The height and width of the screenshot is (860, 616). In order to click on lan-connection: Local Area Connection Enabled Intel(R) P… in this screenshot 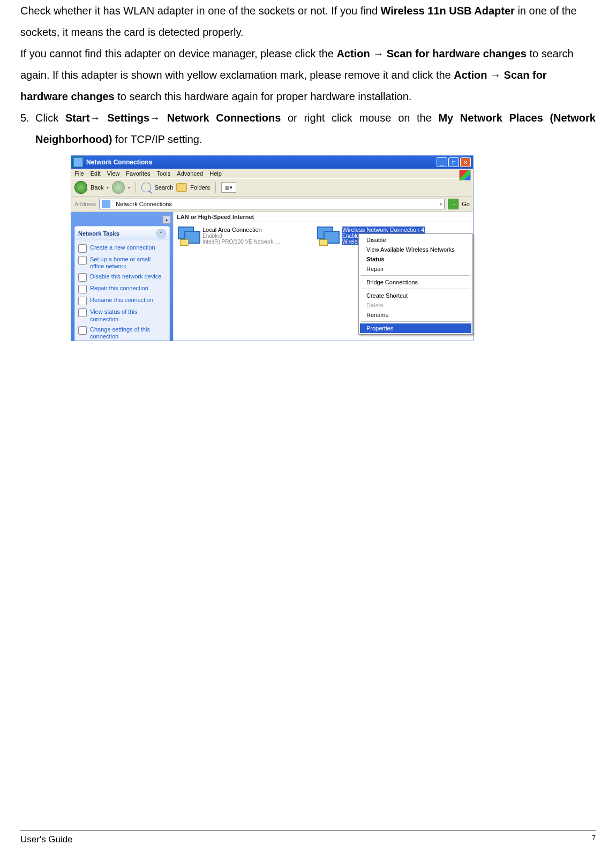, I will do `click(237, 236)`.